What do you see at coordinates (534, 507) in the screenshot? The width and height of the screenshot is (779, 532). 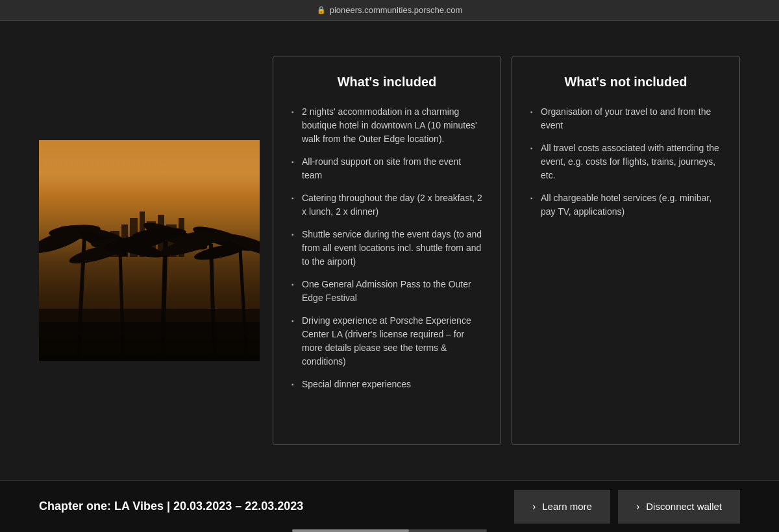 I see `chevron-right-icon: ›` at bounding box center [534, 507].